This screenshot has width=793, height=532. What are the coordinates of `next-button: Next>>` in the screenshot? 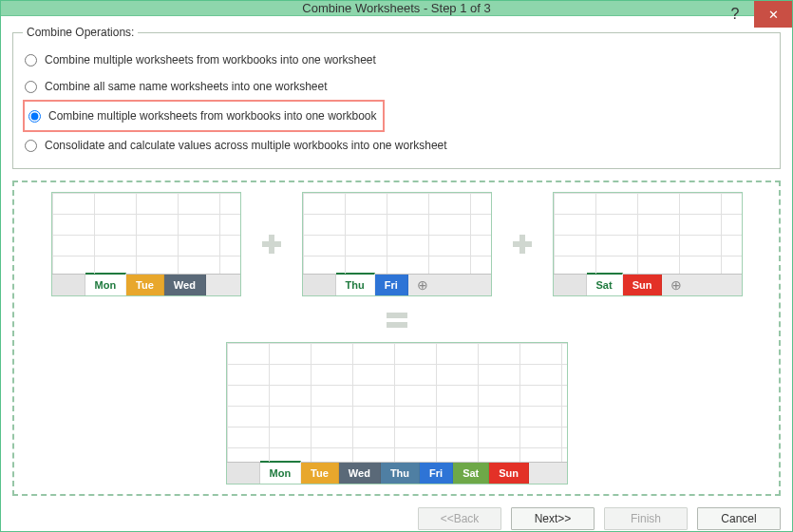 It's located at (553, 519).